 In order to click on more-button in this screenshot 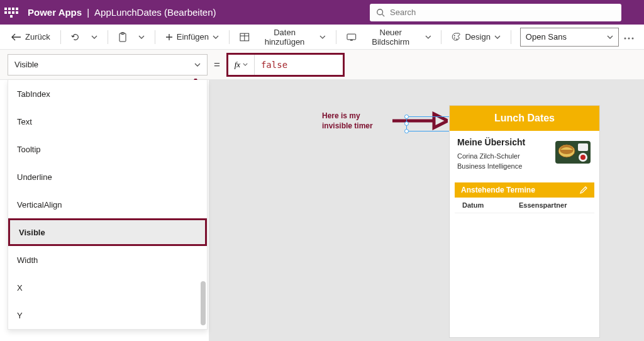, I will do `click(629, 36)`.